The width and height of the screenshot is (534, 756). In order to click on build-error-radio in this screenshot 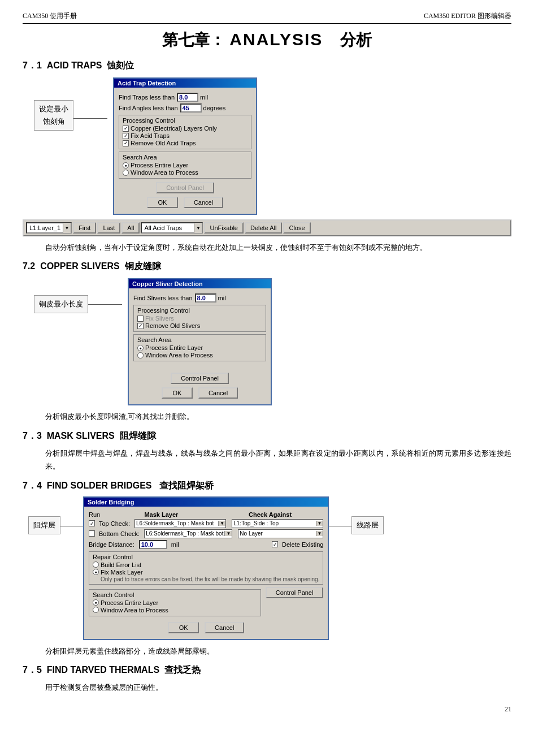, I will do `click(96, 564)`.